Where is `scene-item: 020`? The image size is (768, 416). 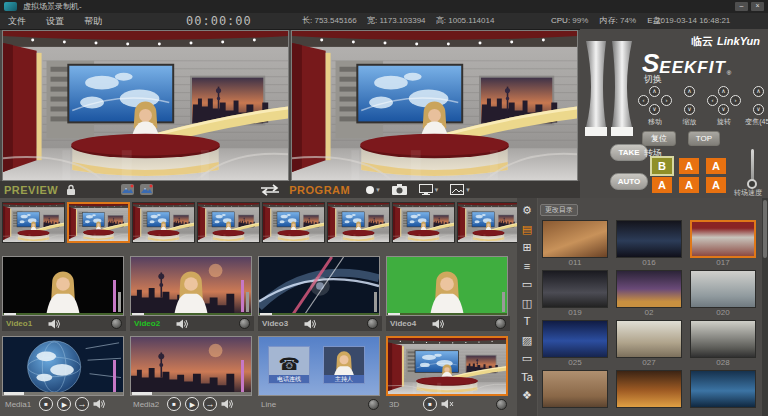
scene-item: 020 is located at coordinates (723, 294).